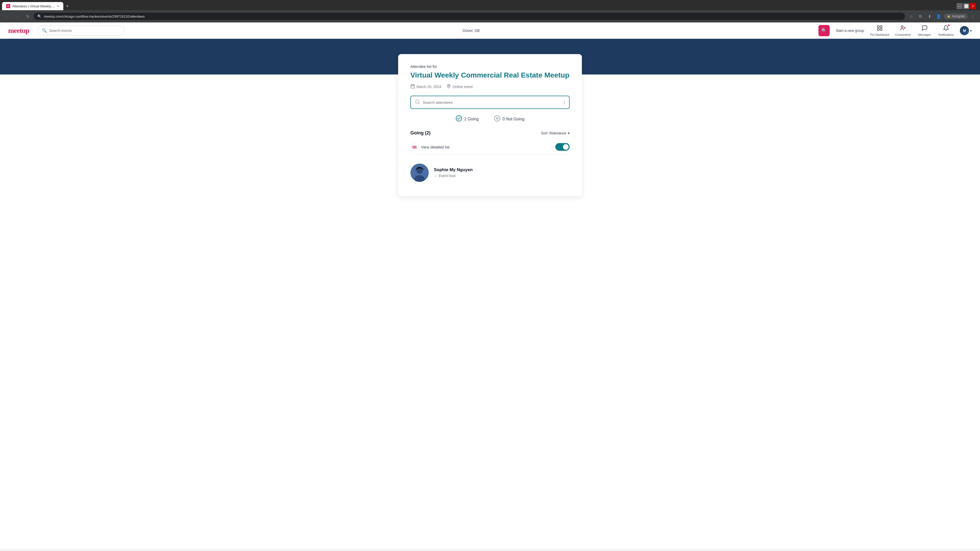 The height and width of the screenshot is (551, 980). I want to click on not-going-cross-icon, so click(497, 119).